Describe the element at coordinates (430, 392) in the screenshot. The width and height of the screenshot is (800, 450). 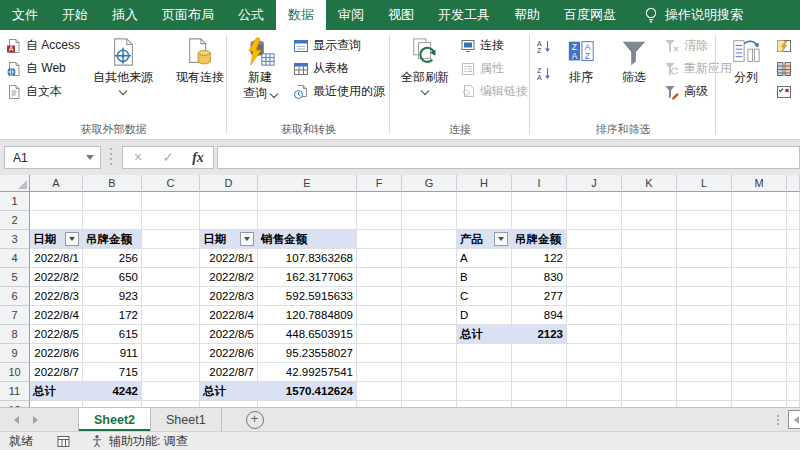
I see `cell-G11` at that location.